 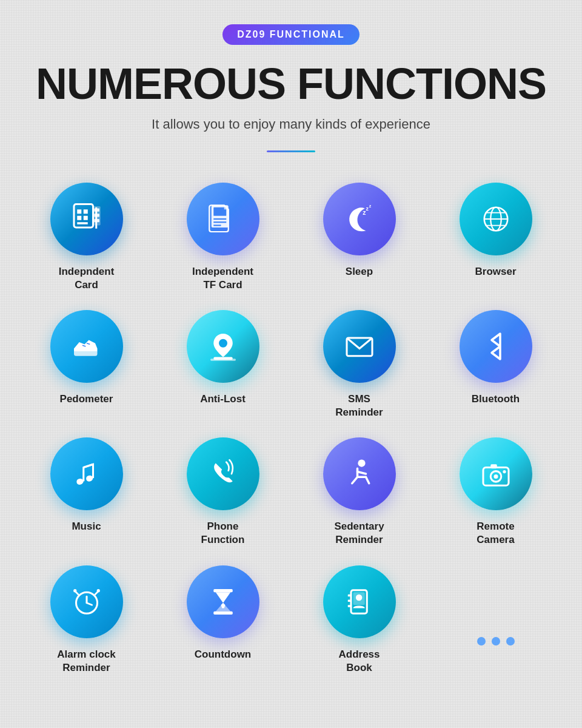 What do you see at coordinates (291, 152) in the screenshot?
I see `title-divider` at bounding box center [291, 152].